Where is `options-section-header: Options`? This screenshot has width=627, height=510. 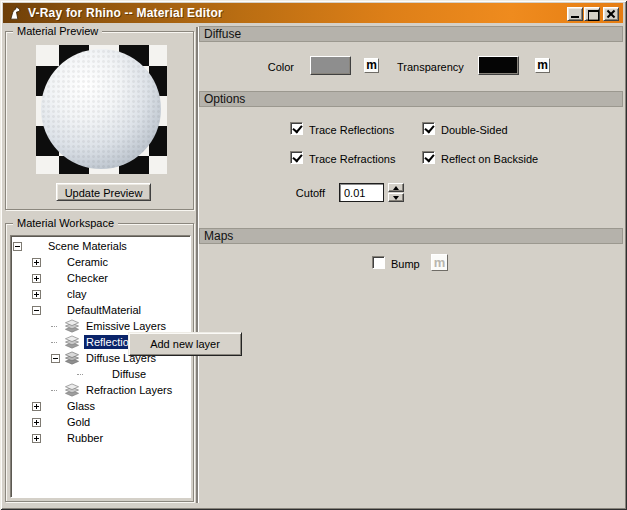
options-section-header: Options is located at coordinates (411, 99).